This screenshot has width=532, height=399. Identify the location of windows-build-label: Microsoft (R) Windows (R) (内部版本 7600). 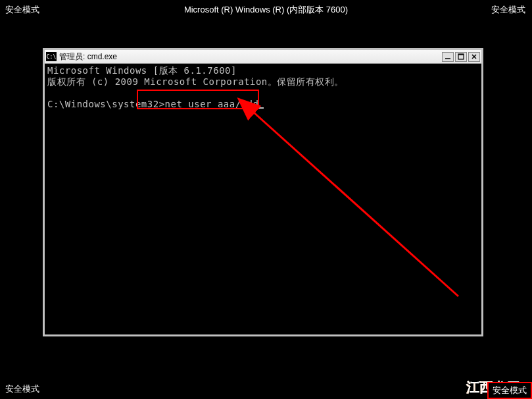
(266, 10).